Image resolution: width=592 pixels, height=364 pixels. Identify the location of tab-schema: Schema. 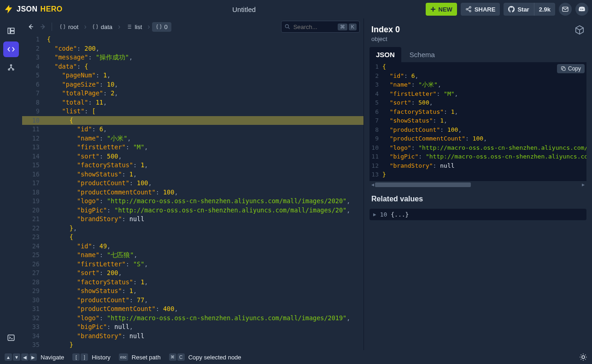
(422, 54).